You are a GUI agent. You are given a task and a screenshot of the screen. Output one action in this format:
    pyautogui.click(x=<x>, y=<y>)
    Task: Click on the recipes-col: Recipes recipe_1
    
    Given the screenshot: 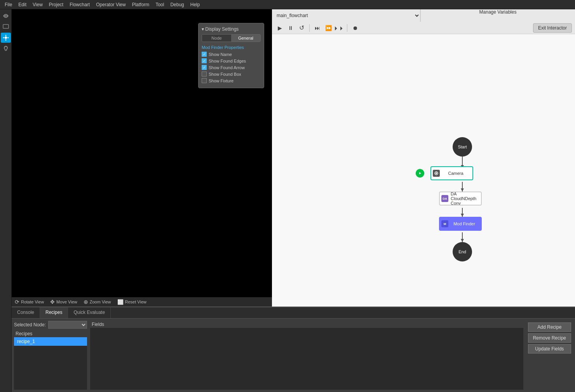 What is the action you would take?
    pyautogui.click(x=51, y=360)
    